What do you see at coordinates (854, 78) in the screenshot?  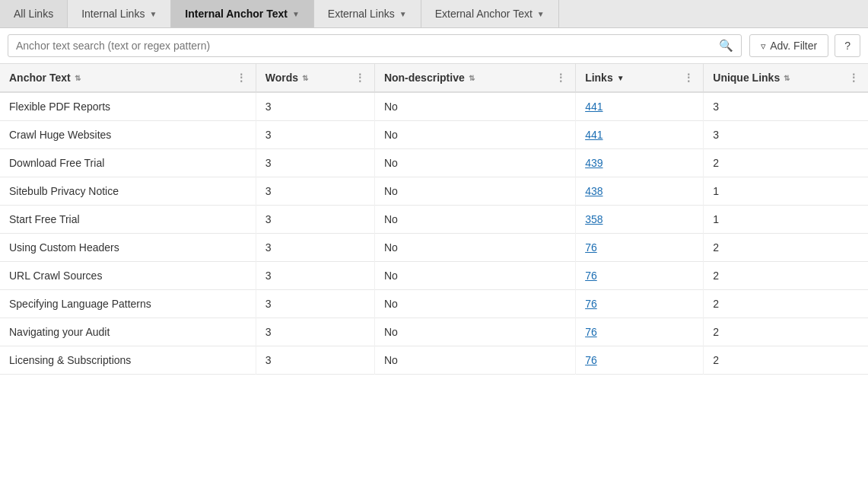 I see `col-menu-unique: ⋮` at bounding box center [854, 78].